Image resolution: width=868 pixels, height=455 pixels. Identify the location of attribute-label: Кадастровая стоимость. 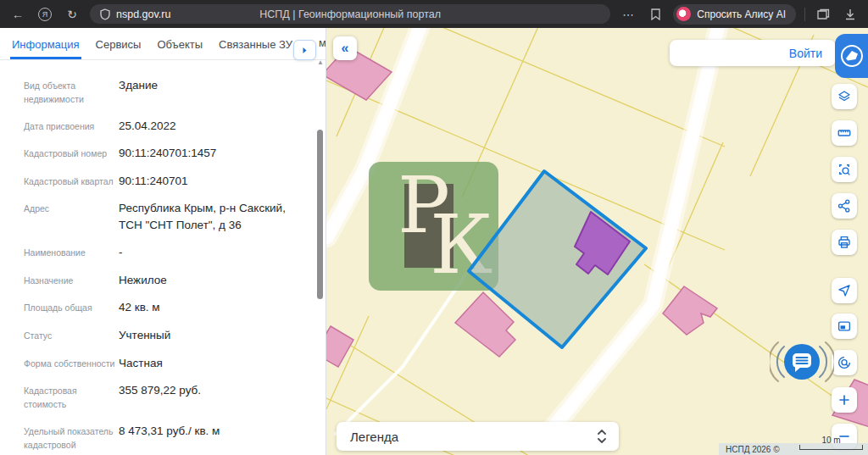
(70, 397).